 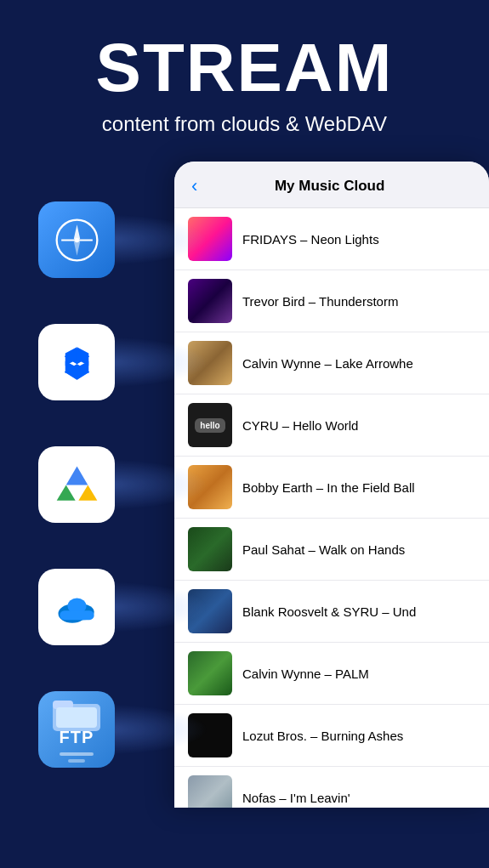 What do you see at coordinates (359, 612) in the screenshot?
I see `music-info: Blank Roosvelt & SYRU – Und` at bounding box center [359, 612].